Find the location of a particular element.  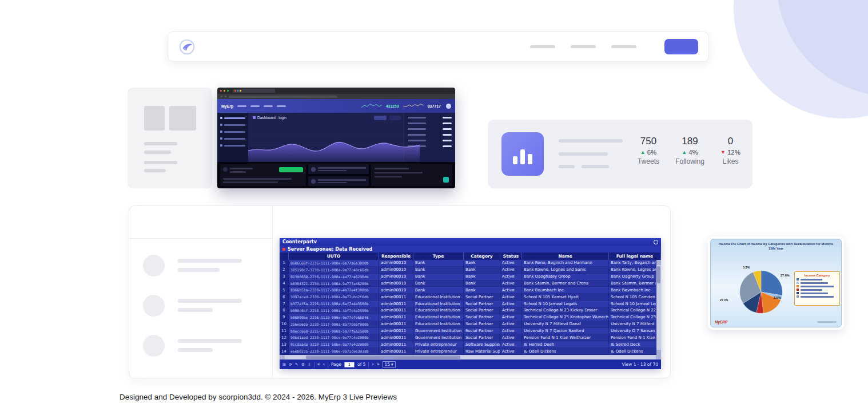

table-row: 130ccdaada-3220-1111-50be-9a77e4d2000bad… is located at coordinates (468, 345).